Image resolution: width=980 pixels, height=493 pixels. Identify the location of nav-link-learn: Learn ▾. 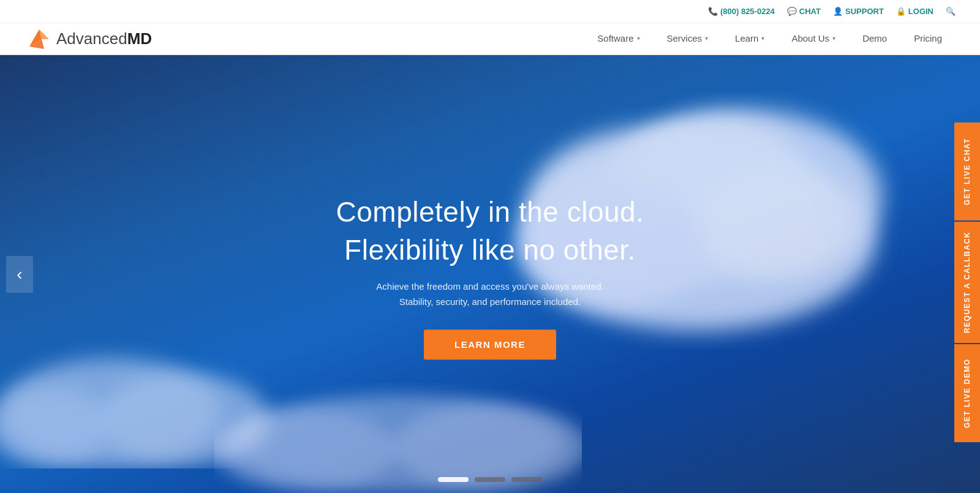
(750, 39).